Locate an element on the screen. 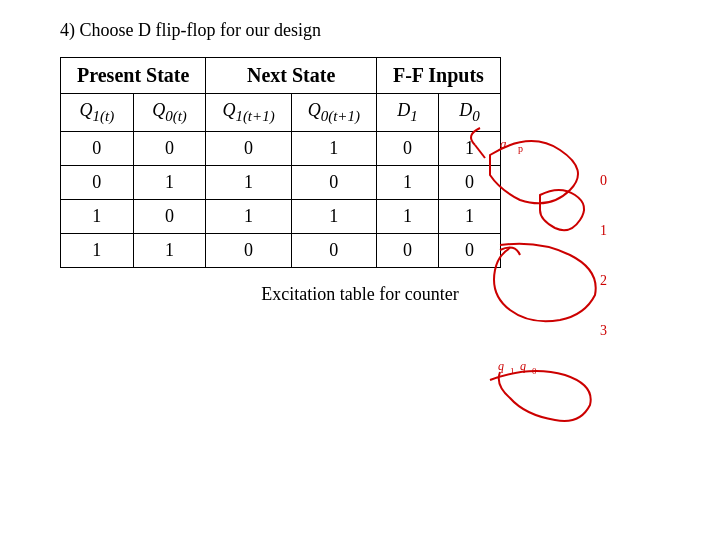 The height and width of the screenshot is (540, 720). cell-r3-c4: 0 is located at coordinates (407, 250).